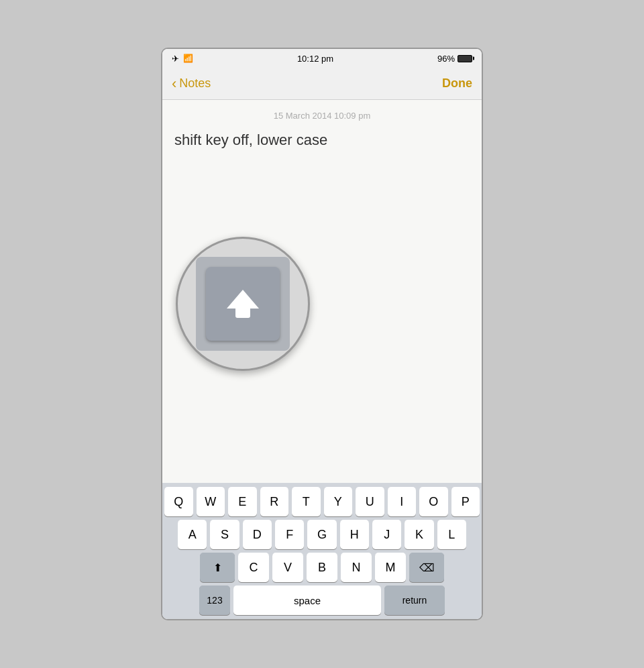  I want to click on key-l: L, so click(452, 535).